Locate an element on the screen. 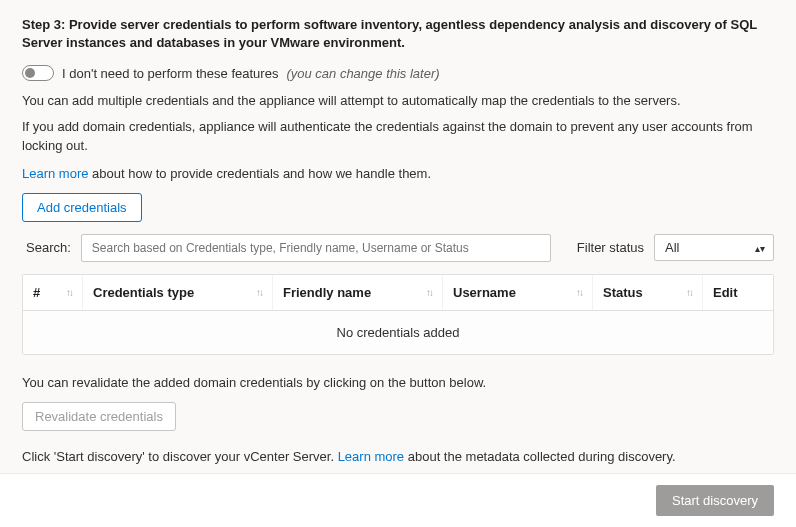 The width and height of the screenshot is (796, 527). table-empty-message: No credentials added is located at coordinates (398, 332).